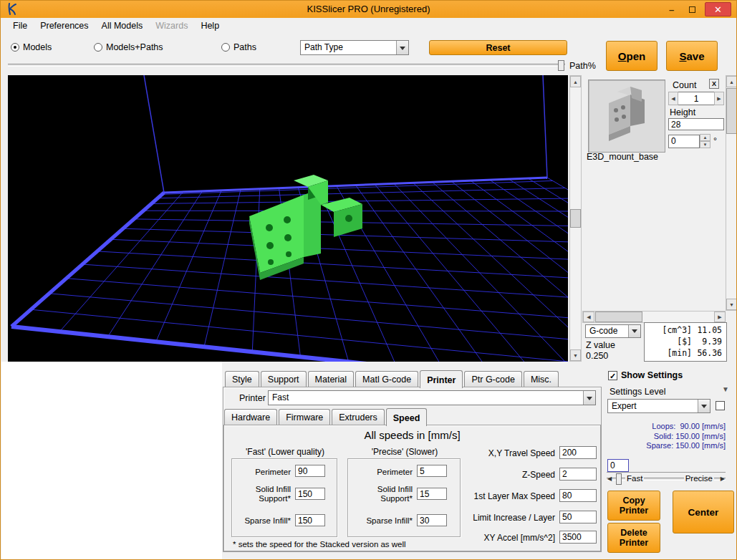  Describe the element at coordinates (707, 353) in the screenshot. I see `stat-time-value: 56.36` at that location.